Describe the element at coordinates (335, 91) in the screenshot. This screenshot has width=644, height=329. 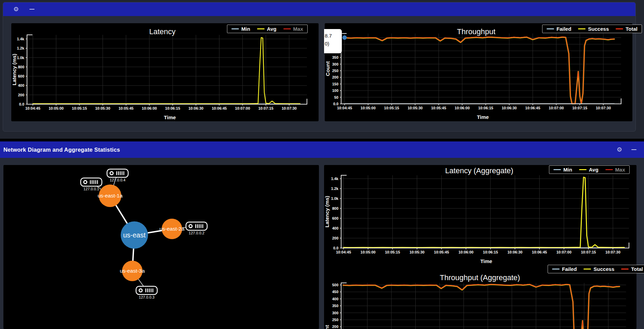
I see `y-tick-label: 100` at that location.